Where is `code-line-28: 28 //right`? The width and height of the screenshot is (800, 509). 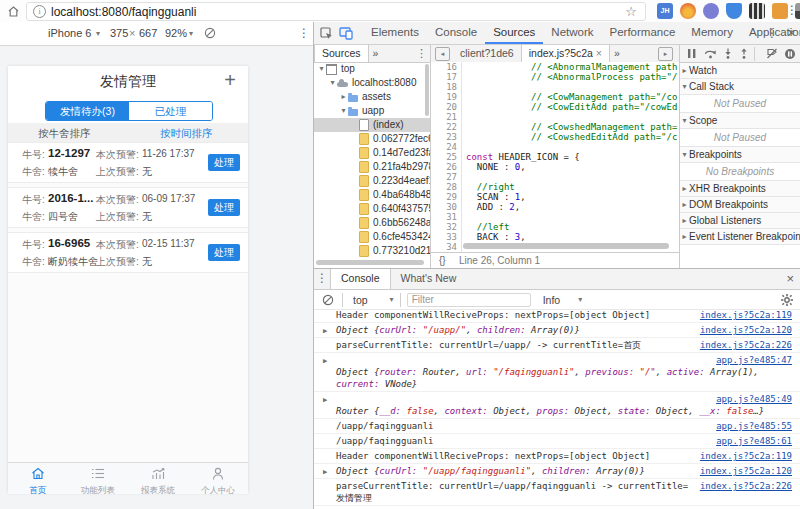 code-line-28: 28 //right is located at coordinates (555, 187).